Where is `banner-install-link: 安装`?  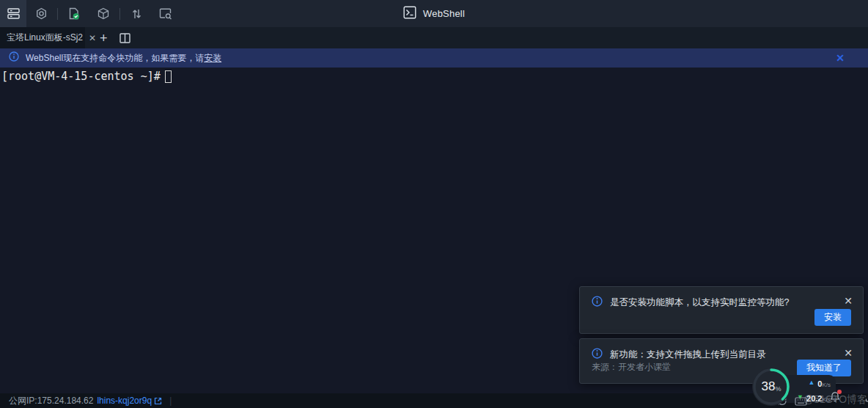 banner-install-link: 安装 is located at coordinates (213, 58).